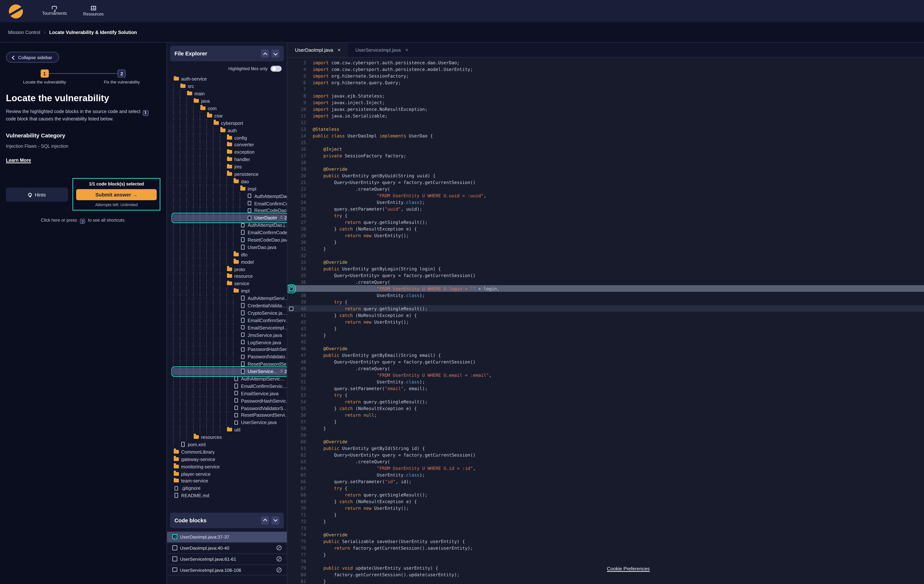  Describe the element at coordinates (230, 335) in the screenshot. I see `tree-file-jmsservice.java: JmsService.java` at that location.